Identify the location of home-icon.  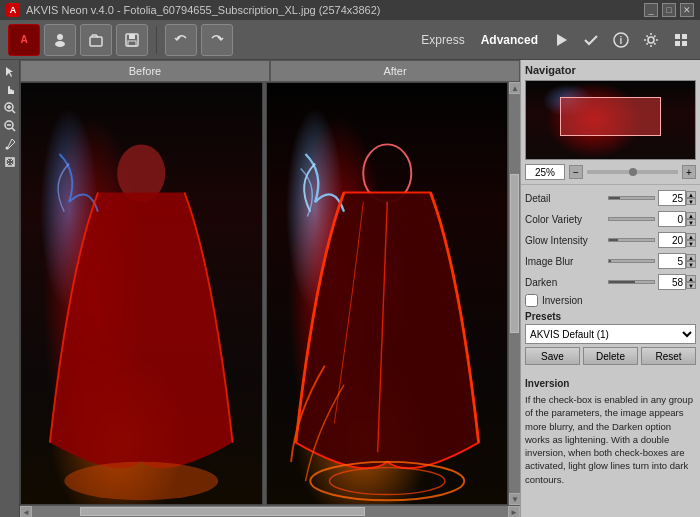
(60, 40).